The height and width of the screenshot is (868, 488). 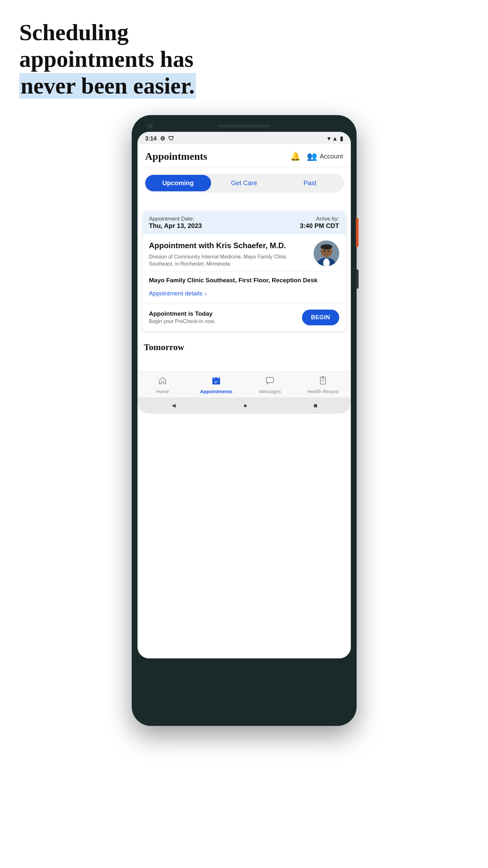 What do you see at coordinates (321, 317) in the screenshot?
I see `begin-button: BEGIN` at bounding box center [321, 317].